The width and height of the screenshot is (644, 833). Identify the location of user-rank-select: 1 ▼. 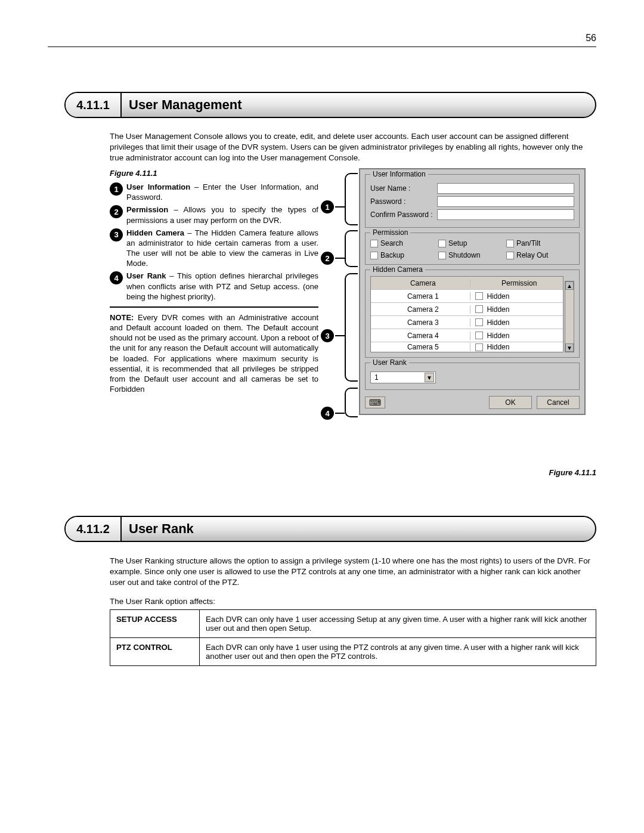
(403, 377).